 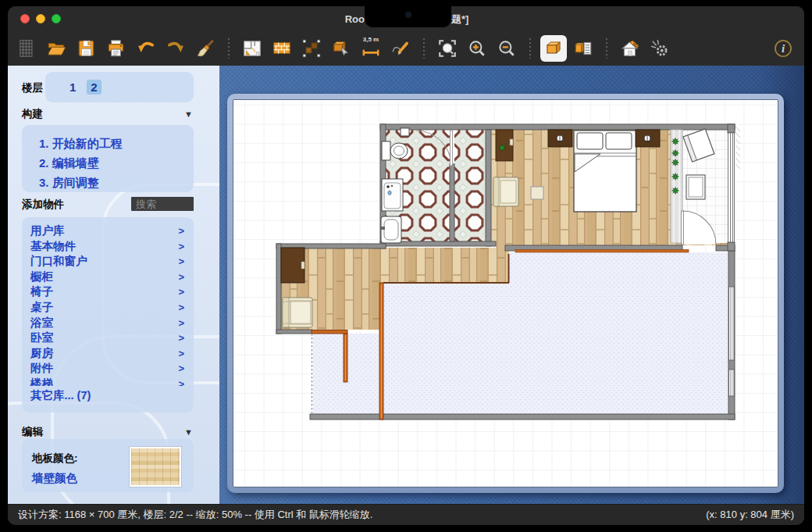 I want to click on move-box-icon, so click(x=341, y=48).